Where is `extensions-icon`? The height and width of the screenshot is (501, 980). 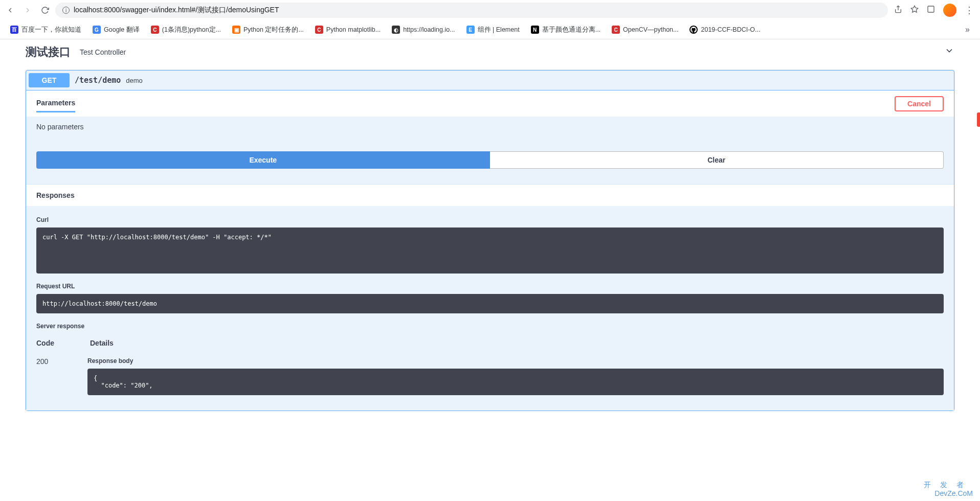 extensions-icon is located at coordinates (931, 10).